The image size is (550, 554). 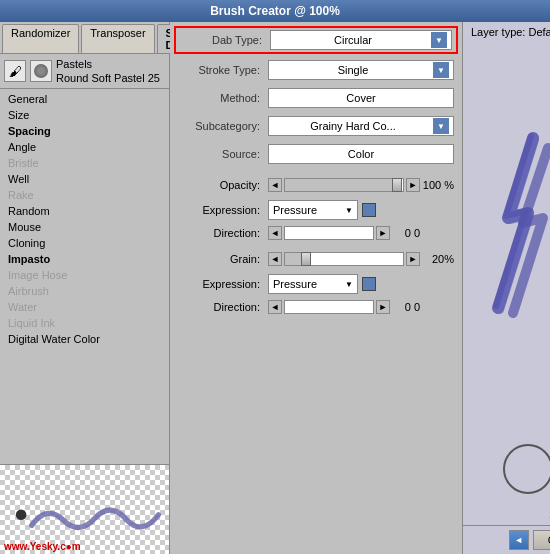 What do you see at coordinates (316, 284) in the screenshot?
I see `grain-expr-row: Expression: Pressure ▼` at bounding box center [316, 284].